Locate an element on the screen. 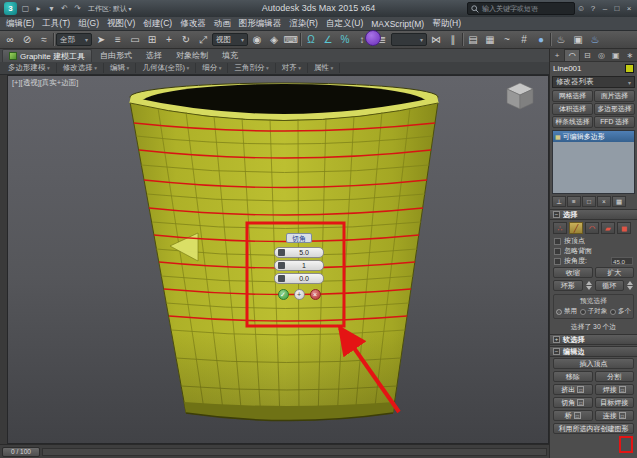  ring-button: 环形 is located at coordinates (568, 286).